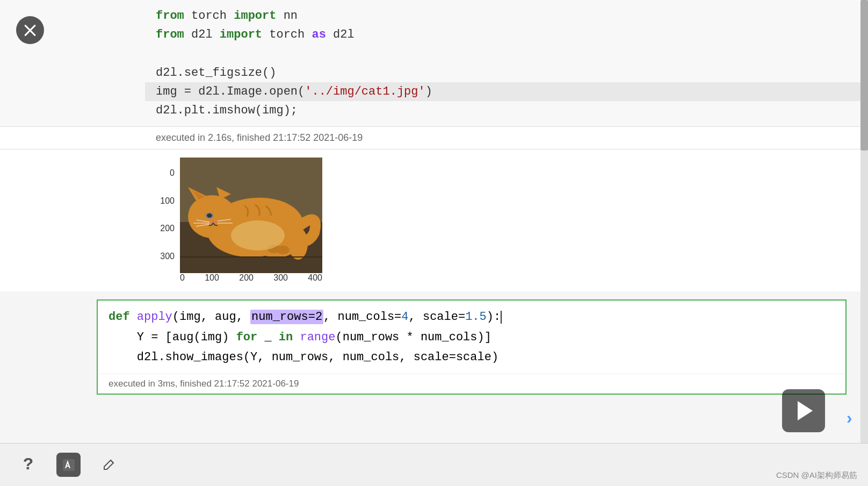  What do you see at coordinates (507, 34) in the screenshot?
I see `code-line-2: from d2l import torch as d2l` at bounding box center [507, 34].